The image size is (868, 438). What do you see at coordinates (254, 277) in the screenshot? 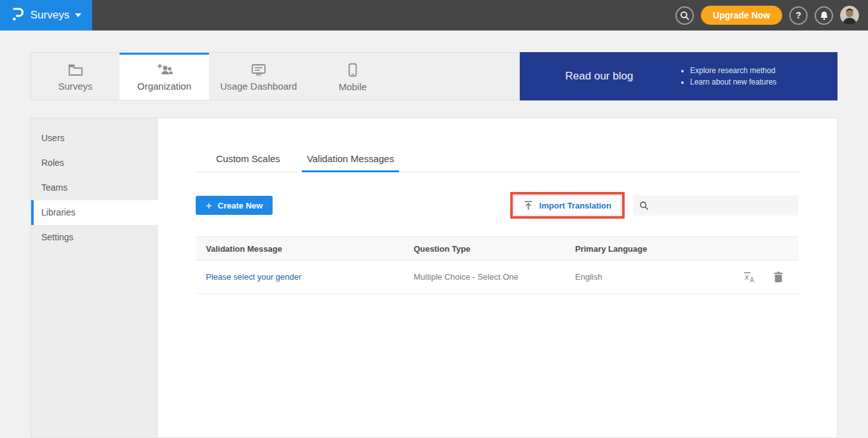
I see `validation-message-link: Please select your gender` at bounding box center [254, 277].